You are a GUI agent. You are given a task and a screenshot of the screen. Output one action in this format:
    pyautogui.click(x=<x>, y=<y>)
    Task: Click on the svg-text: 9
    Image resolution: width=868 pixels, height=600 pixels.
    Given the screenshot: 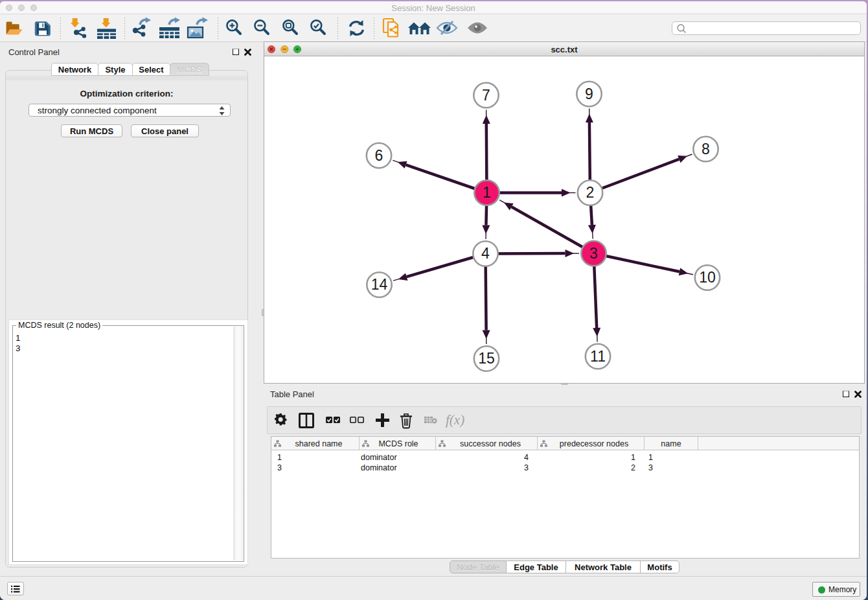 What is the action you would take?
    pyautogui.click(x=589, y=94)
    